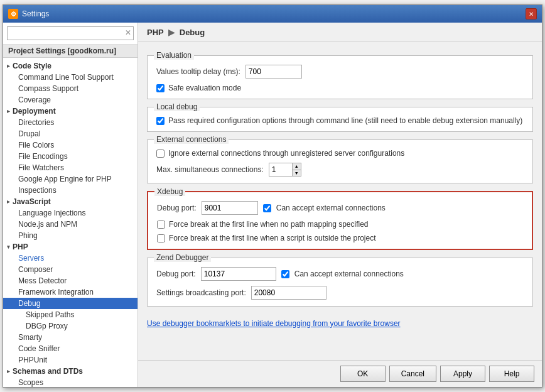 The width and height of the screenshot is (545, 392). What do you see at coordinates (70, 179) in the screenshot?
I see `sidebar-item-google-app-engine: Google App Engine for PHP` at bounding box center [70, 179].